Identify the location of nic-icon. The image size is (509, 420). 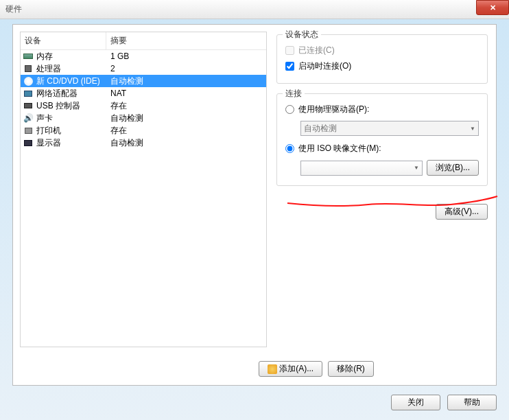
(28, 93).